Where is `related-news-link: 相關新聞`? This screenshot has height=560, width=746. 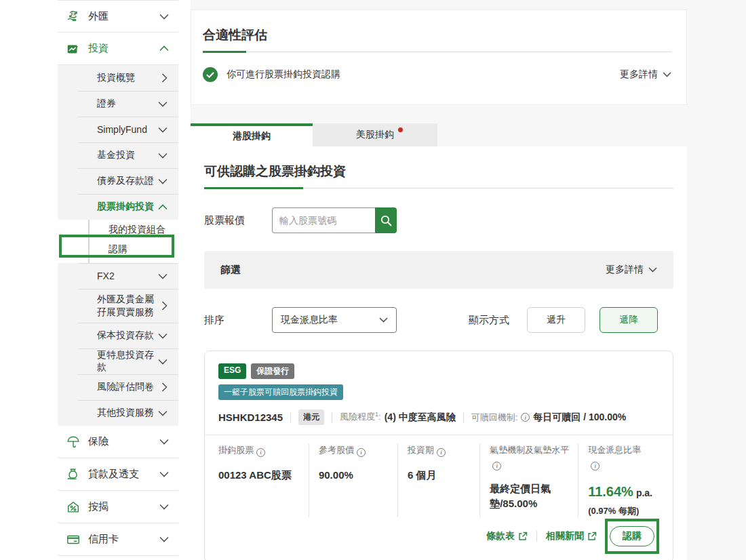 related-news-link: 相關新聞 is located at coordinates (571, 536).